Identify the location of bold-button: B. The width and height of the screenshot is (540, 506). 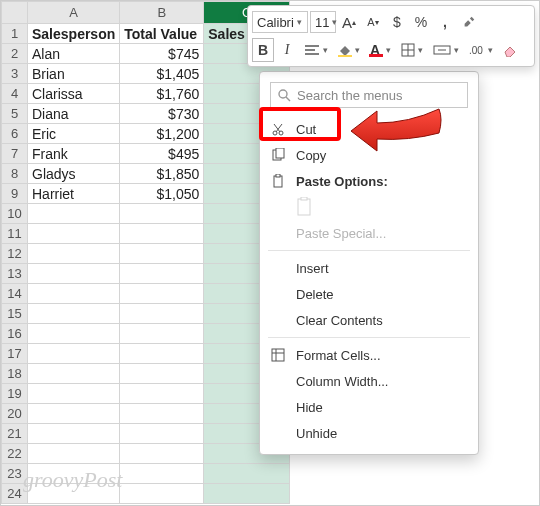
(263, 50).